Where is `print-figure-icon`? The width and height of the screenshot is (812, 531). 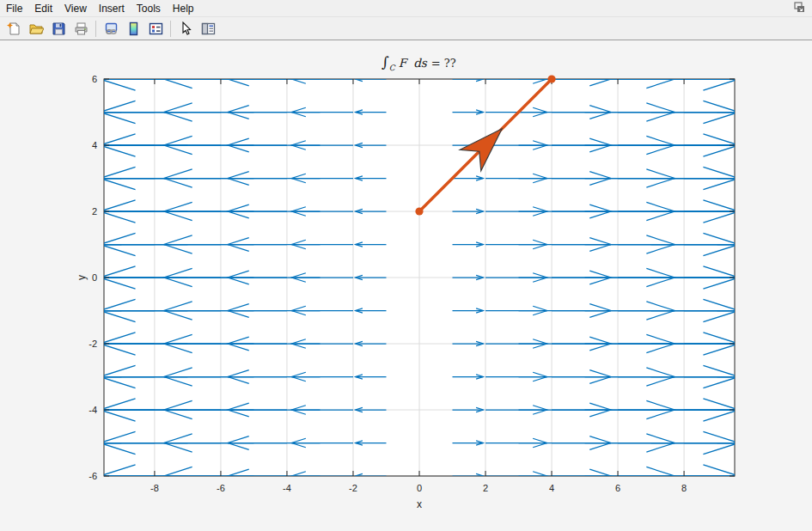
print-figure-icon is located at coordinates (81, 29).